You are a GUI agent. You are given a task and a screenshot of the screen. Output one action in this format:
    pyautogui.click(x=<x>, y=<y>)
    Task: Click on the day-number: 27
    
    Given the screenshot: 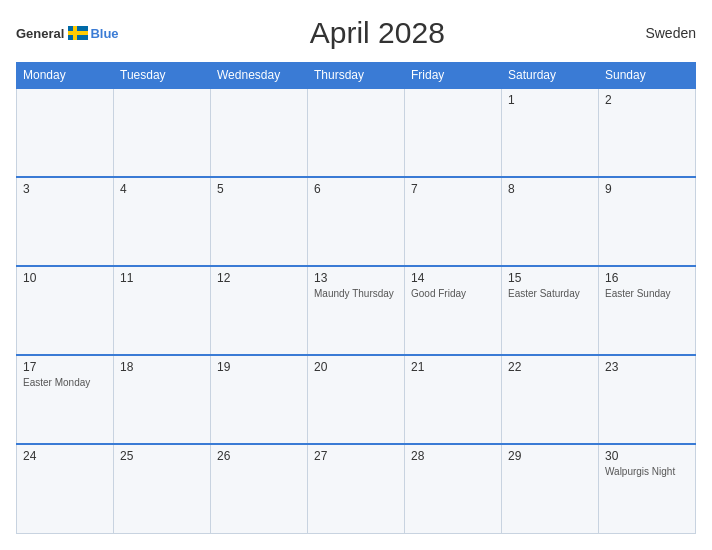 What is the action you would take?
    pyautogui.click(x=356, y=456)
    